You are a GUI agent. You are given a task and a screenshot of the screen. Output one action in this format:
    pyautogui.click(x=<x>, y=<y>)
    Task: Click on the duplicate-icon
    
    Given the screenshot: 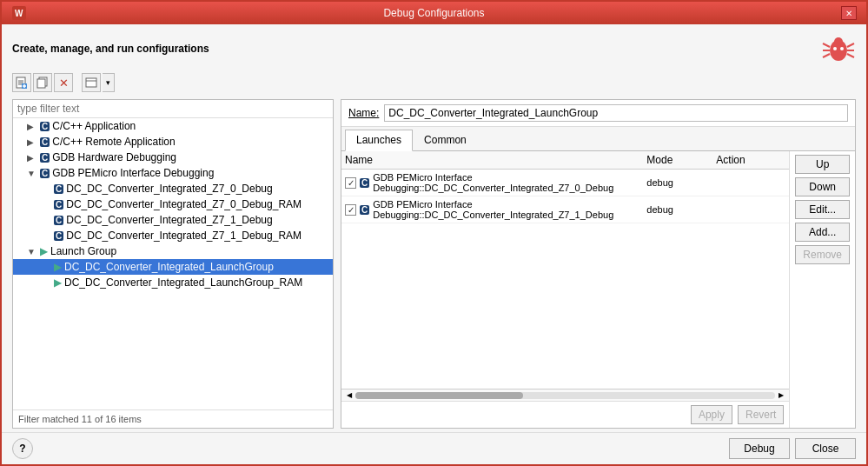 What is the action you would take?
    pyautogui.click(x=43, y=83)
    